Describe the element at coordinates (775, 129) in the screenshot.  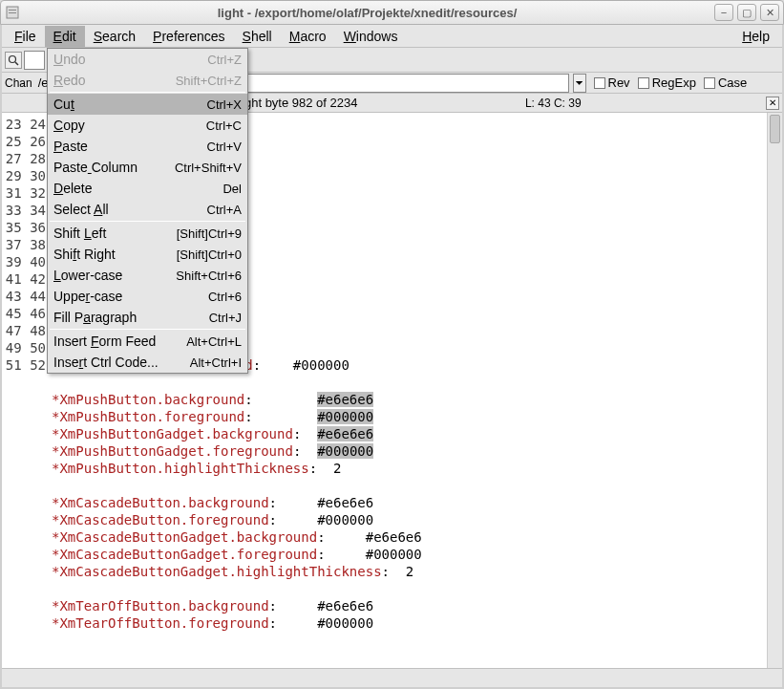
I see `scrollbar-thumb` at that location.